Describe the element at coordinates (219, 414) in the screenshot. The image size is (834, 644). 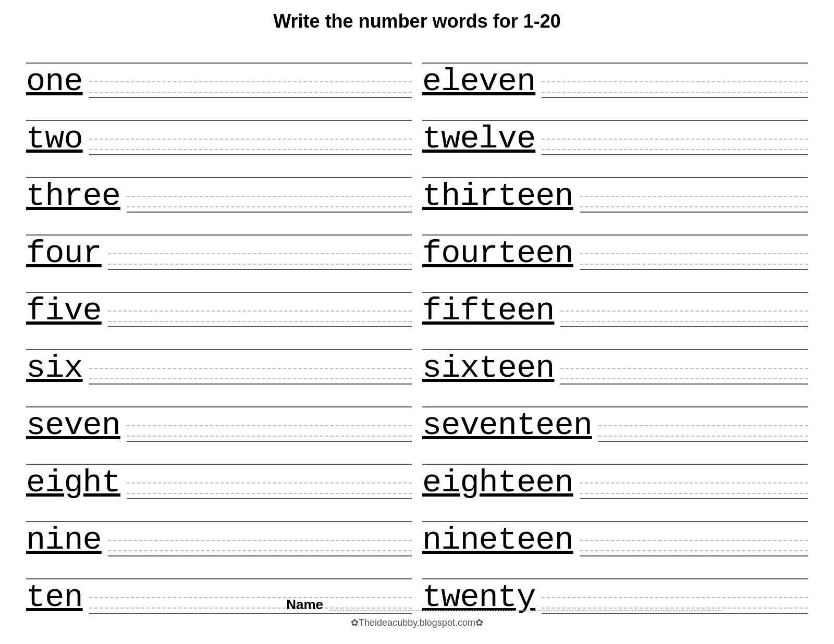
I see `list-item: seven` at that location.